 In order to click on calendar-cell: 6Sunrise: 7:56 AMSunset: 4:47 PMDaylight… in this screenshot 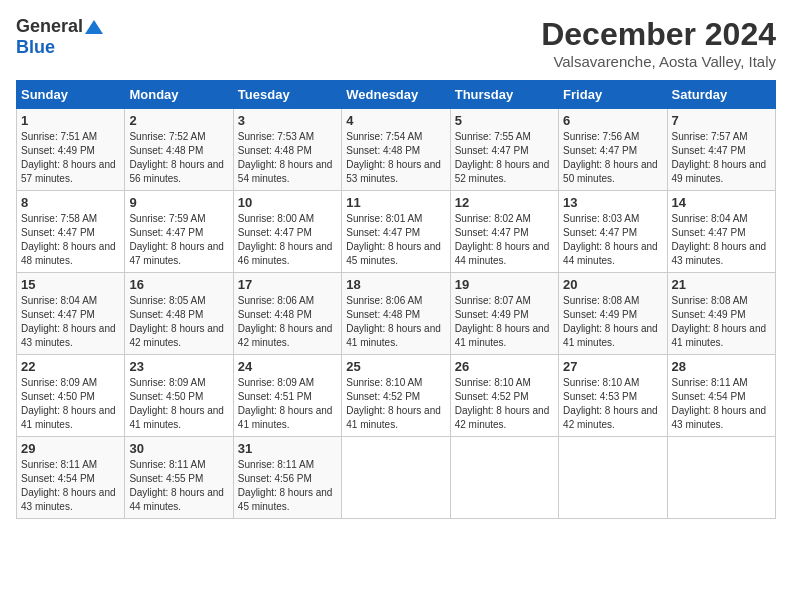, I will do `click(613, 150)`.